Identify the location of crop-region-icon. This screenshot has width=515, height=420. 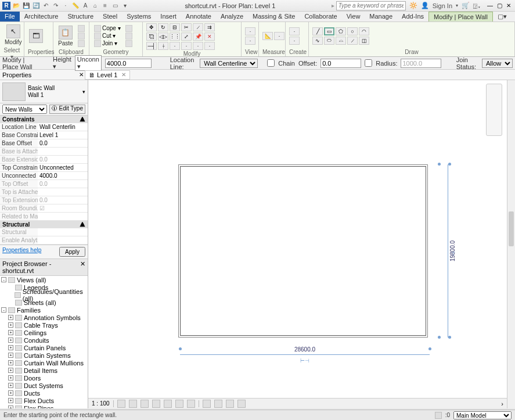
(179, 404).